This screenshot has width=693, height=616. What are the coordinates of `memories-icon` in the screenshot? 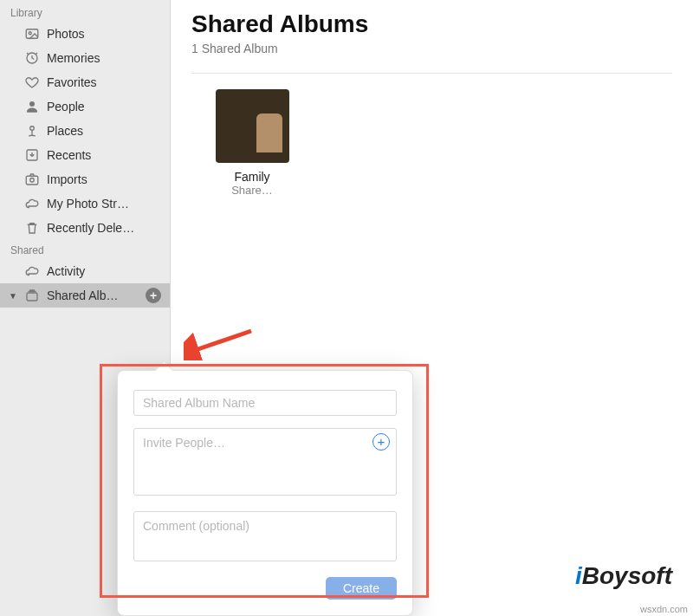 It's located at (32, 58).